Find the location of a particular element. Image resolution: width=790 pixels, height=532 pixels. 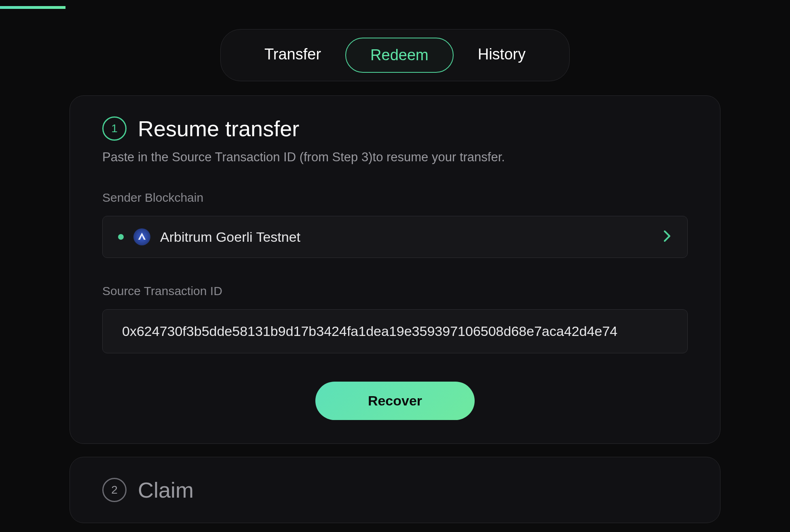

connected-status-dot is located at coordinates (121, 237).